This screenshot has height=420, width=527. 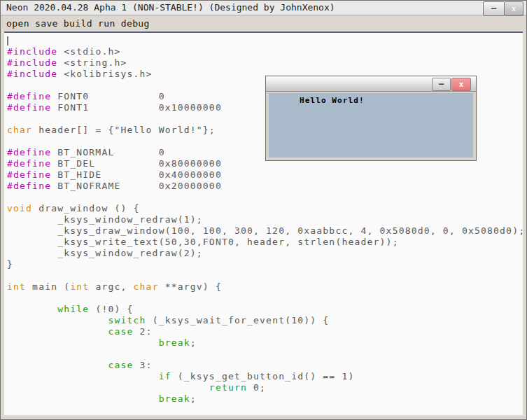 I want to click on close-icon: x, so click(x=514, y=8).